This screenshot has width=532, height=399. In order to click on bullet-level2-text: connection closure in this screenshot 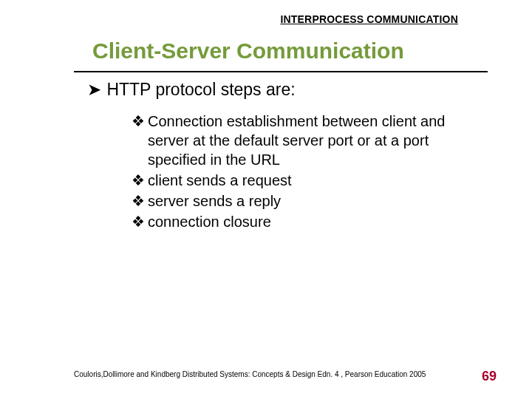, I will do `click(302, 222)`.